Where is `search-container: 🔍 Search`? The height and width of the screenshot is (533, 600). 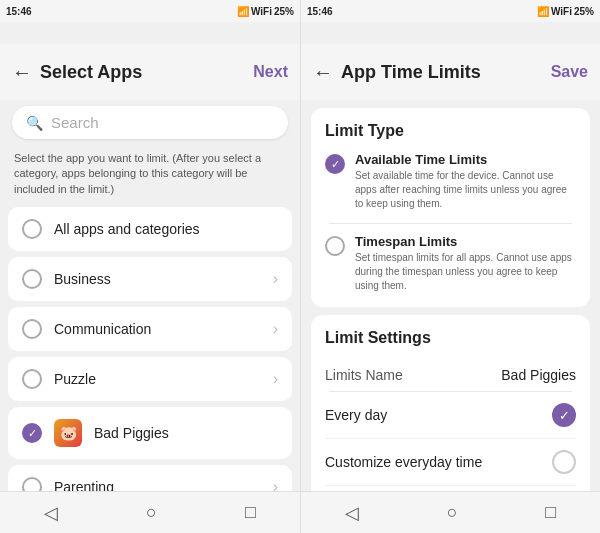
search-container: 🔍 Search is located at coordinates (150, 122).